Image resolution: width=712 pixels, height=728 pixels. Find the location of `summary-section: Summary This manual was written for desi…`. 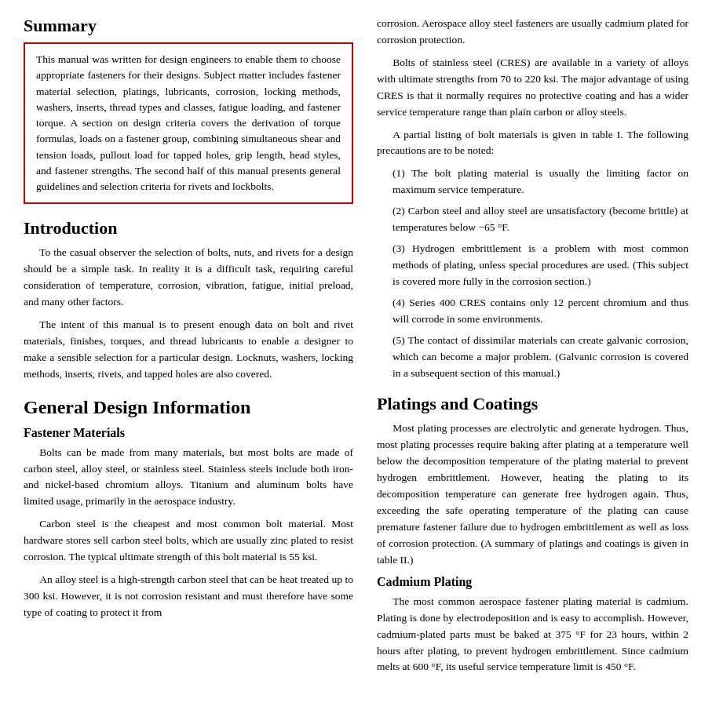

summary-section: Summary This manual was written for desi… is located at coordinates (188, 110).